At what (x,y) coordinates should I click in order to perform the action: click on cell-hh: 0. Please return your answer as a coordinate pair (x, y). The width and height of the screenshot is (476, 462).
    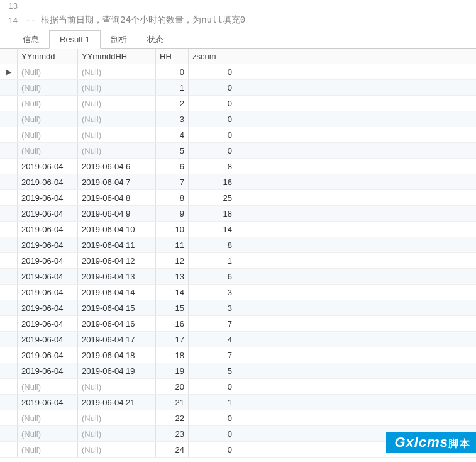
    Looking at the image, I should click on (172, 72).